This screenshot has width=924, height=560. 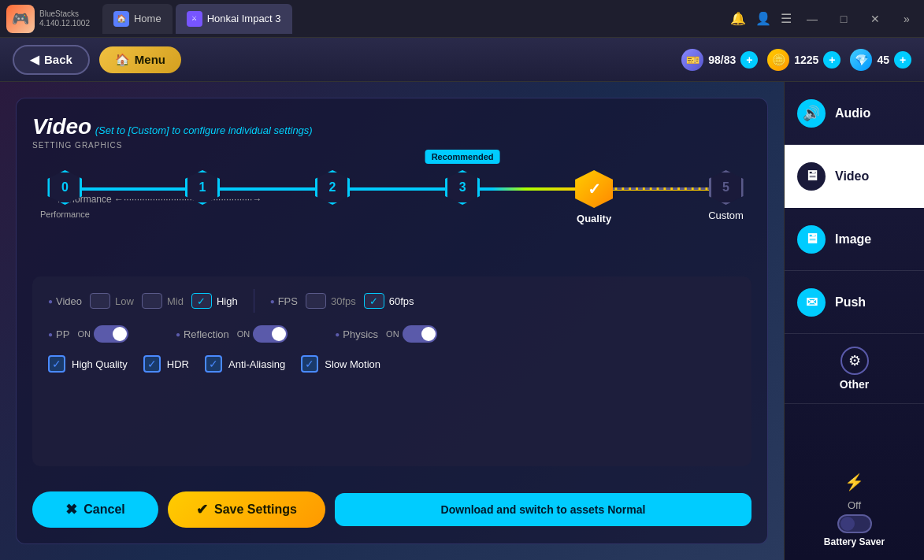 What do you see at coordinates (429, 334) in the screenshot?
I see `physics-toggle-thumb` at bounding box center [429, 334].